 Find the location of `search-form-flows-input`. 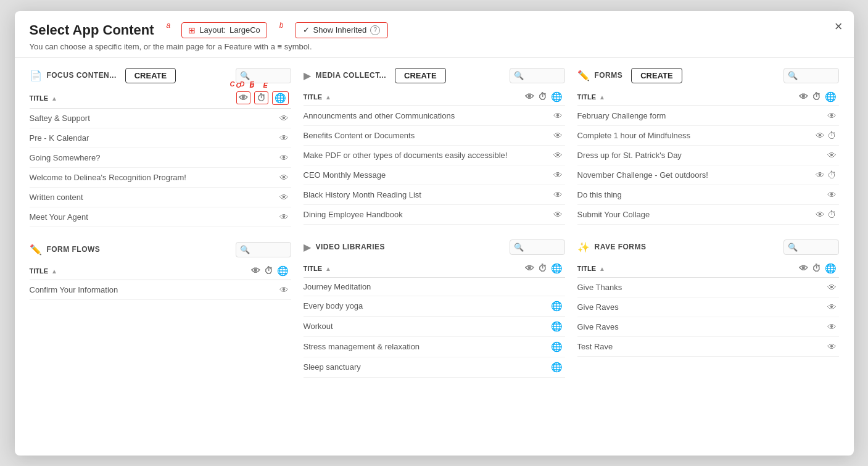

search-form-flows-input is located at coordinates (263, 249).